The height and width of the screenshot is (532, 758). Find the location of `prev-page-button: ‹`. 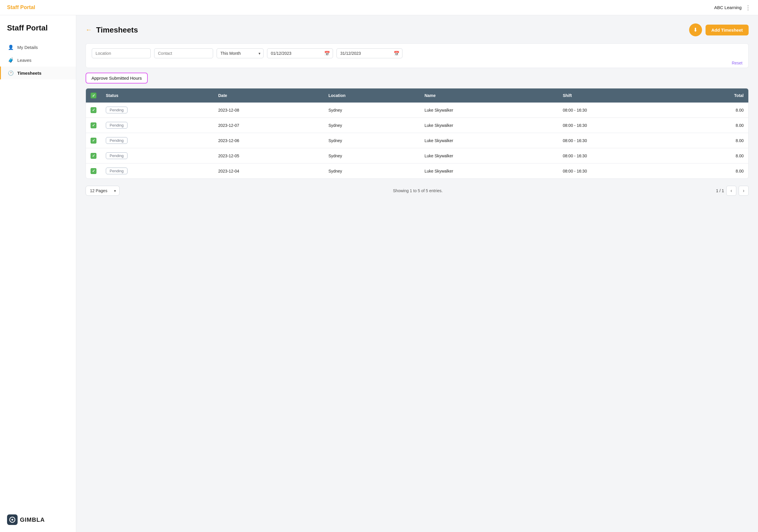

prev-page-button: ‹ is located at coordinates (731, 191).